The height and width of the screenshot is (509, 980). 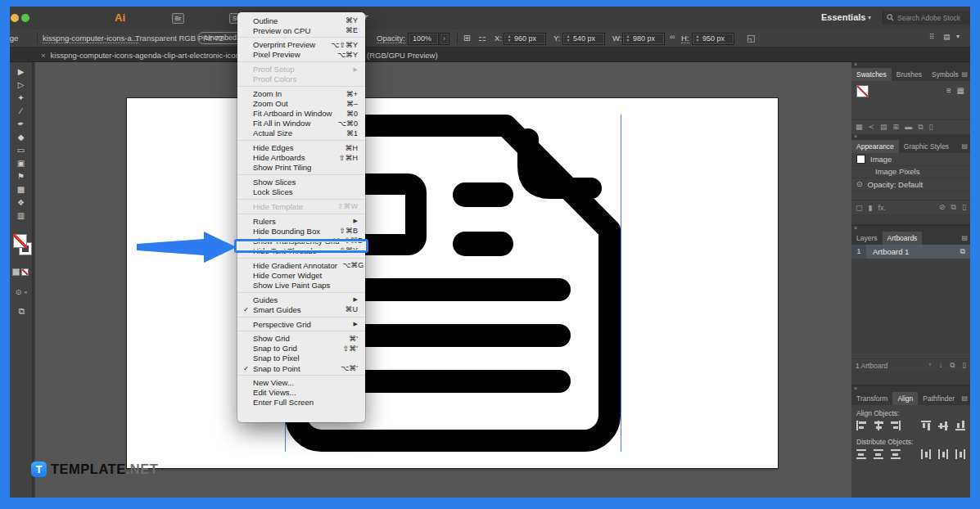 What do you see at coordinates (960, 426) in the screenshot?
I see `align-bottom-icon` at bounding box center [960, 426].